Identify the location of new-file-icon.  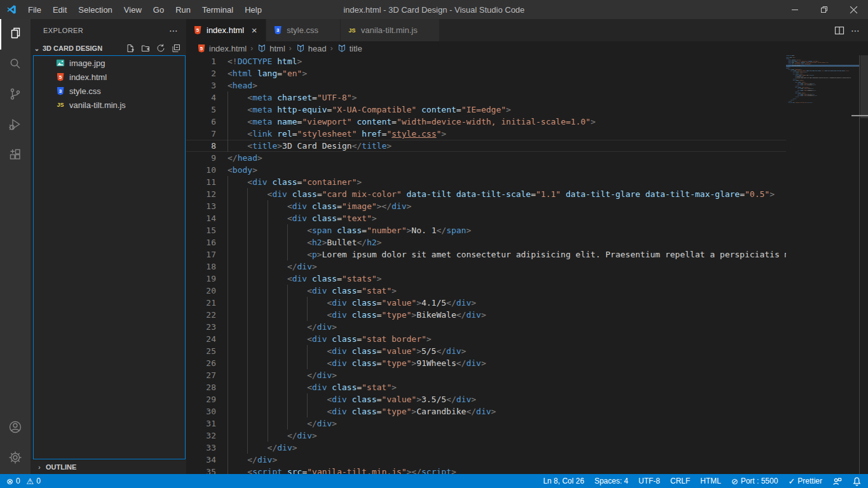
(130, 48).